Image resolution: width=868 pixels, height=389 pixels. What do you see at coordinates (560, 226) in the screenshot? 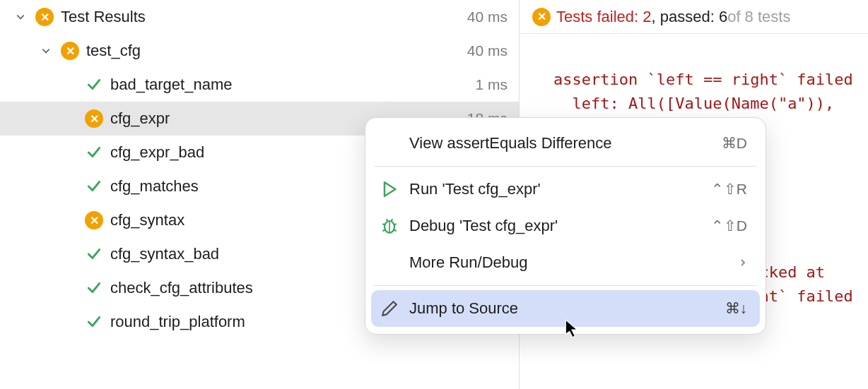
I see `menu-label: Debug 'Test cfg_expr'` at bounding box center [560, 226].